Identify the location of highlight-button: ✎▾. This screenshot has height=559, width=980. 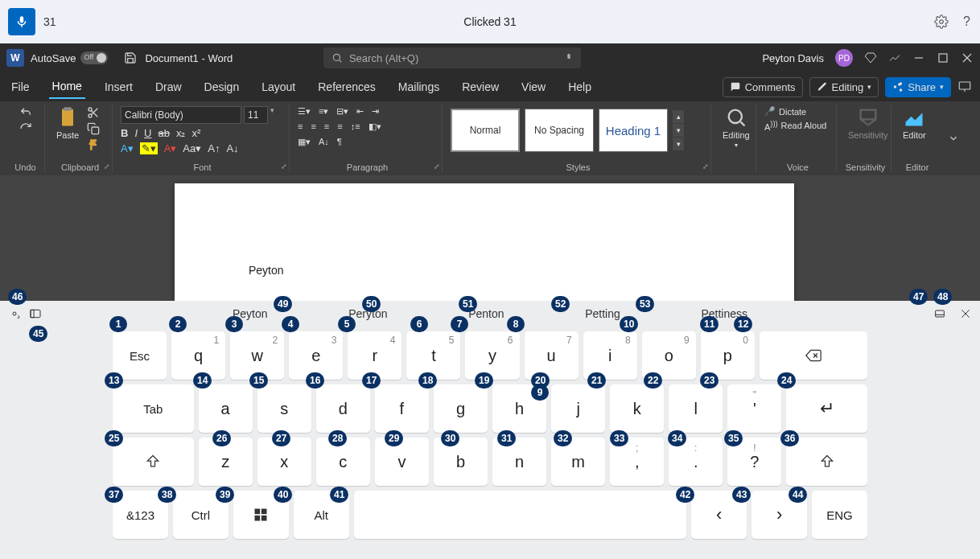
(149, 148).